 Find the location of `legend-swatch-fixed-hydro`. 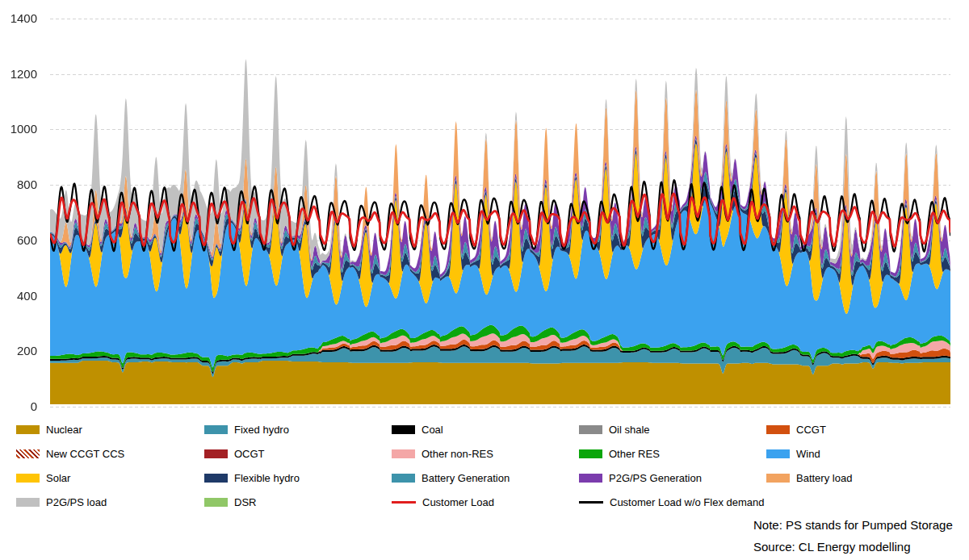

legend-swatch-fixed-hydro is located at coordinates (216, 429).